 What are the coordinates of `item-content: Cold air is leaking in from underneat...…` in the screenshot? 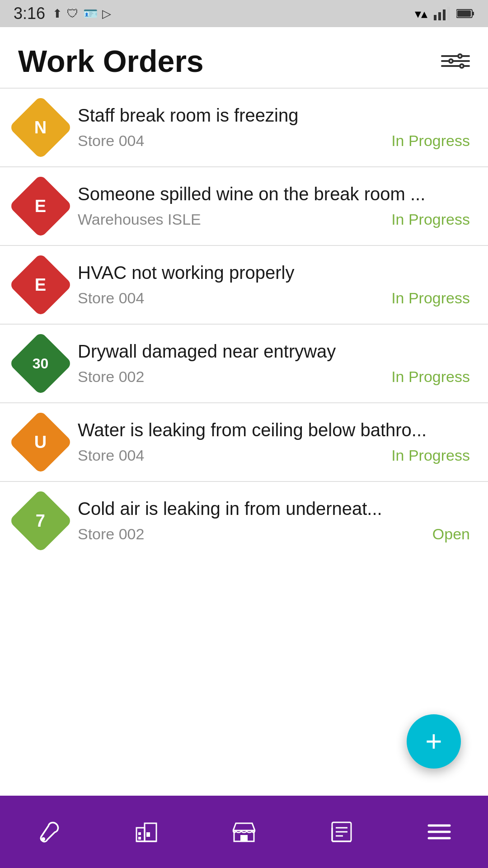 It's located at (274, 521).